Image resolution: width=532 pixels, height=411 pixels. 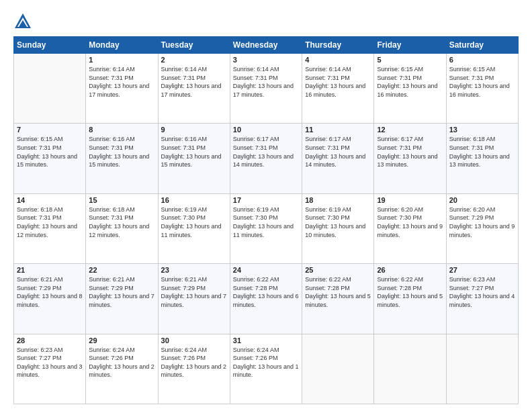 I want to click on calendar-cell: 25Sunrise: 6:22 AMSunset: 7:28 PMDayligh…, so click(x=339, y=299).